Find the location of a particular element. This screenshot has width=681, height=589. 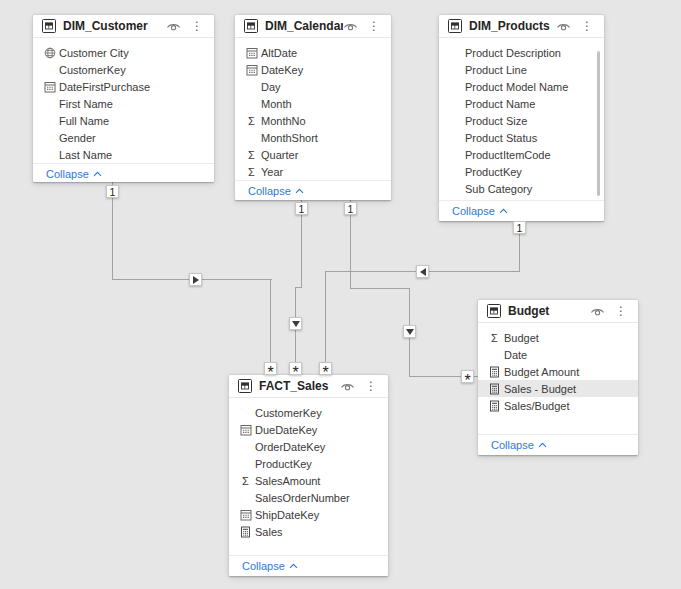

table-header: DIM_Customer⋮ is located at coordinates (124, 26).